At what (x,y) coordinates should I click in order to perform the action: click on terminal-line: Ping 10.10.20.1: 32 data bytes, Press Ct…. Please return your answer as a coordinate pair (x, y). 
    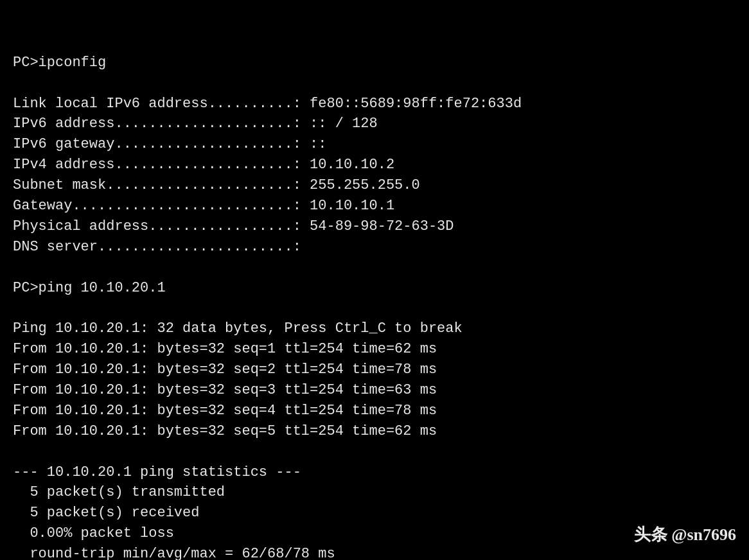
    Looking at the image, I should click on (374, 329).